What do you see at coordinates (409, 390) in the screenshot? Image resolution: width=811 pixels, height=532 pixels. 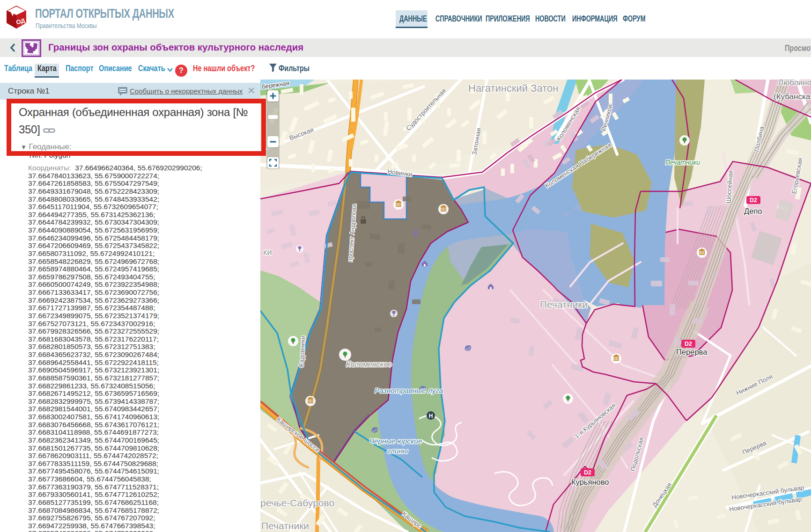 I see `svg-text: Разнотравные луга` at bounding box center [409, 390].